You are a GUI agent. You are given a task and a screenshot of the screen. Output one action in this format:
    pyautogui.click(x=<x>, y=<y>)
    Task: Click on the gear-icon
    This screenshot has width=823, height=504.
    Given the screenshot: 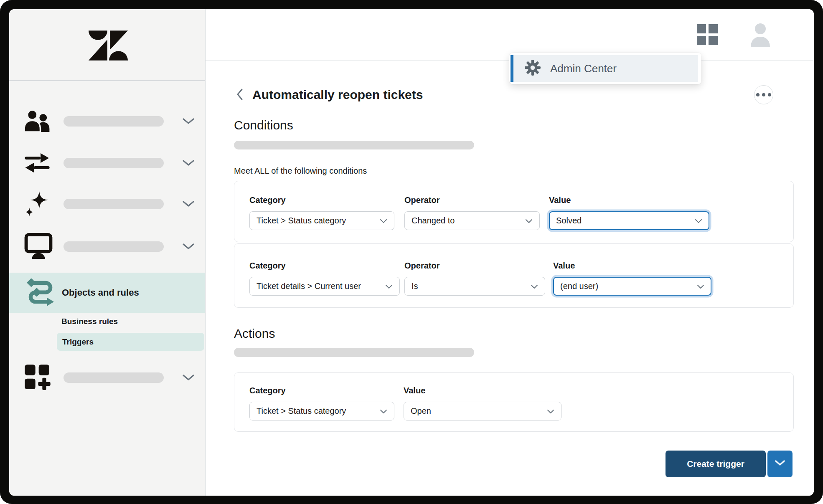 What is the action you would take?
    pyautogui.click(x=533, y=68)
    